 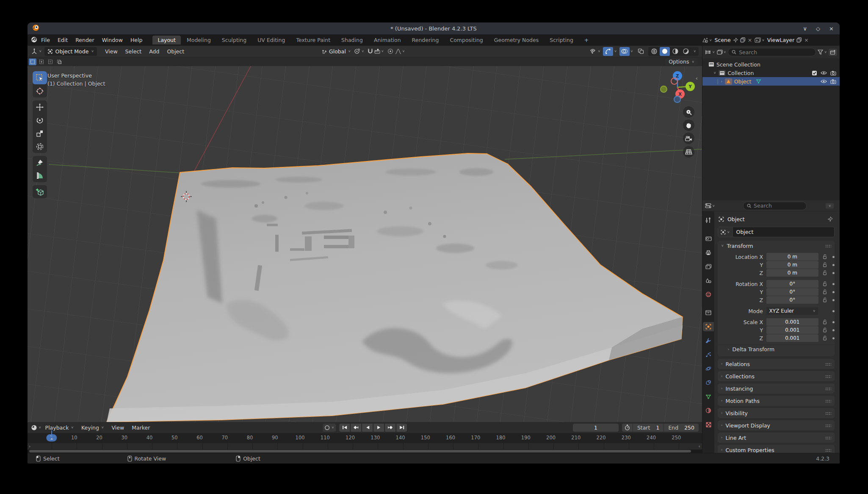 What do you see at coordinates (721, 81) in the screenshot?
I see `expand-chevron-icon: ›` at bounding box center [721, 81].